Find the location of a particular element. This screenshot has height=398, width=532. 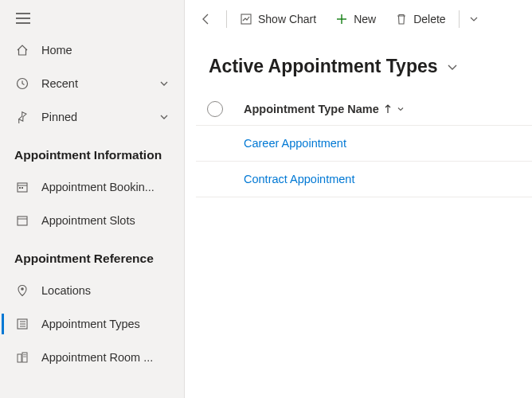

page-title-row: Active Appointment Types is located at coordinates (358, 65).